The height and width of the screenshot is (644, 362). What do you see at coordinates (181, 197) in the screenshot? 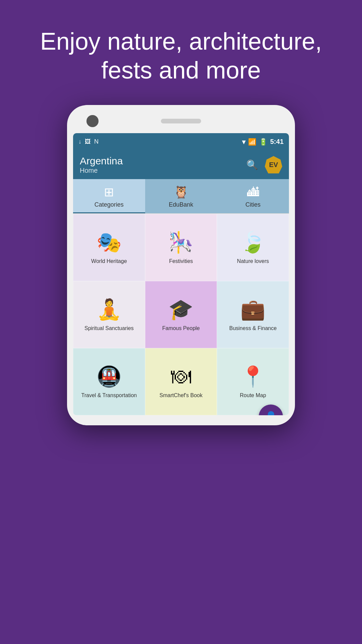
I see `tab-bar: ⊞ Categories 🦉 EduBank 🏙 Cities` at bounding box center [181, 197].